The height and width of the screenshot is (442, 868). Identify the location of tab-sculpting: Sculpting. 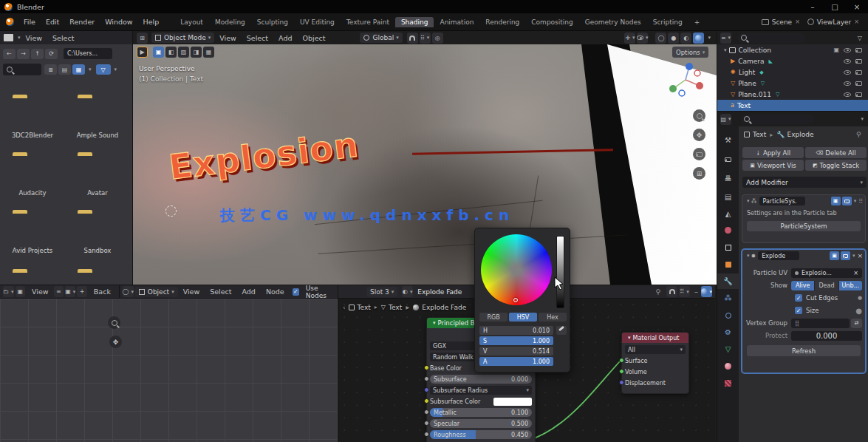
(273, 22).